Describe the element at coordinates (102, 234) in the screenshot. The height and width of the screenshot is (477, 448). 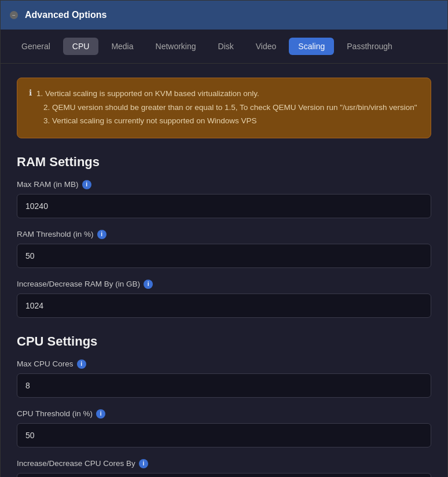
I see `ram-threshold-info-icon: i` at that location.